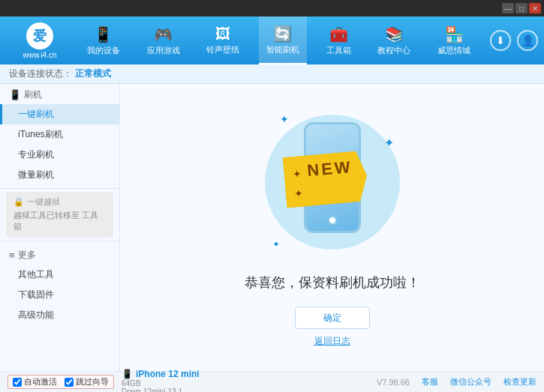 The image size is (544, 392). What do you see at coordinates (40, 36) in the screenshot?
I see `logo-icon: 爱` at bounding box center [40, 36].